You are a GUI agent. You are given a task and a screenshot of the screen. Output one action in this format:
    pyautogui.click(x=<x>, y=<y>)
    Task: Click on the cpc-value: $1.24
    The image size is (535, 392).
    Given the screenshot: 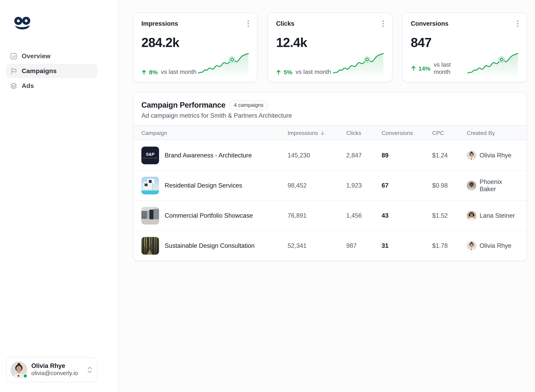 What is the action you would take?
    pyautogui.click(x=449, y=155)
    